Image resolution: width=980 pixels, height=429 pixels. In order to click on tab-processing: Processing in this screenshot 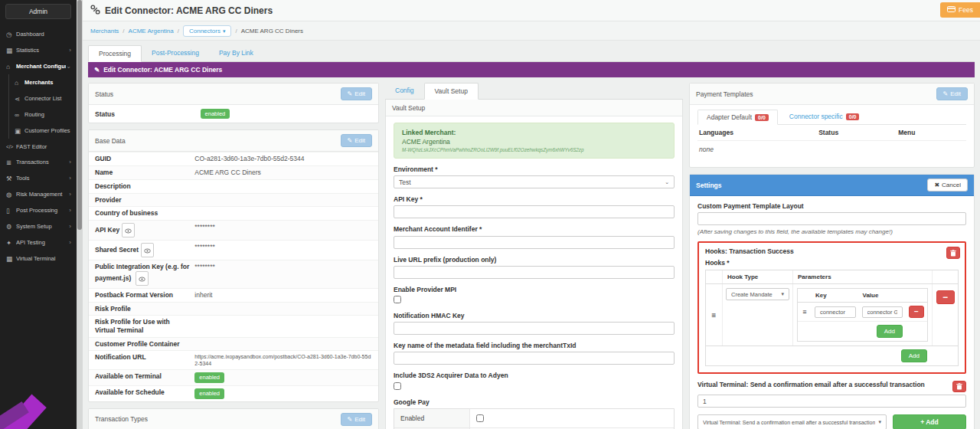, I will do `click(115, 54)`.